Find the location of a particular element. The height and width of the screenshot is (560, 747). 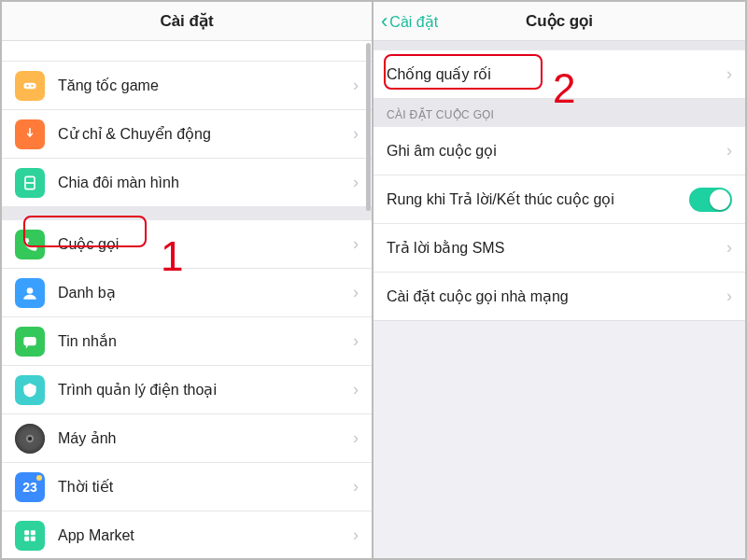

row-label: Cài đặt cuộc gọi nhà mạng is located at coordinates (557, 297).